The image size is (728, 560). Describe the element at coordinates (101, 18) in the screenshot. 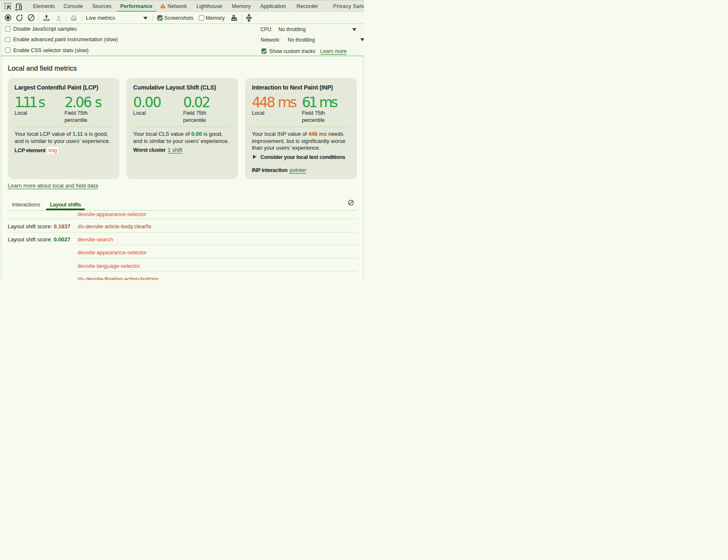

I see `live-metrics-select: Live metrics` at that location.